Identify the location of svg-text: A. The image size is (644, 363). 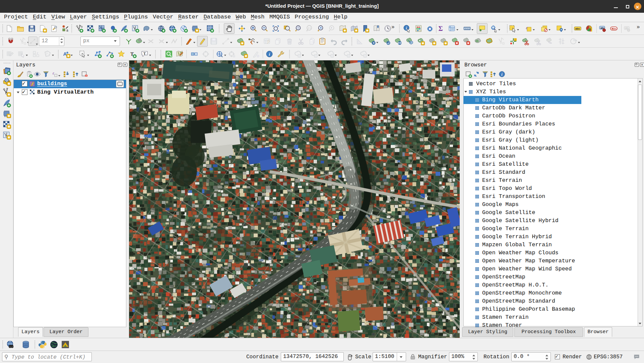
(65, 54).